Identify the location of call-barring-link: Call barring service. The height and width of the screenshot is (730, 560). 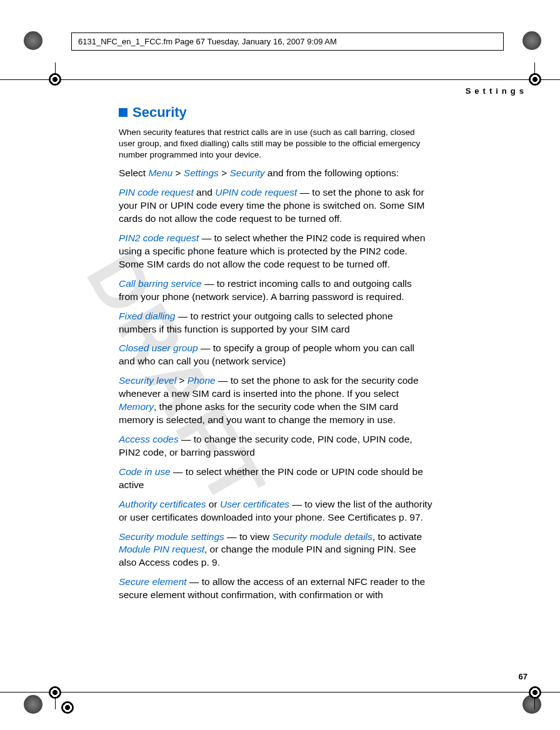
(160, 284).